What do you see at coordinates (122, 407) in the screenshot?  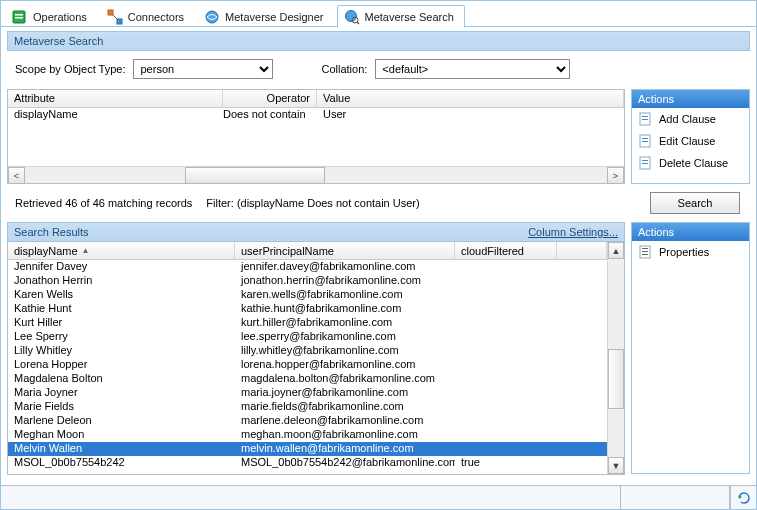 I see `cell-displayname: Marie Fields` at bounding box center [122, 407].